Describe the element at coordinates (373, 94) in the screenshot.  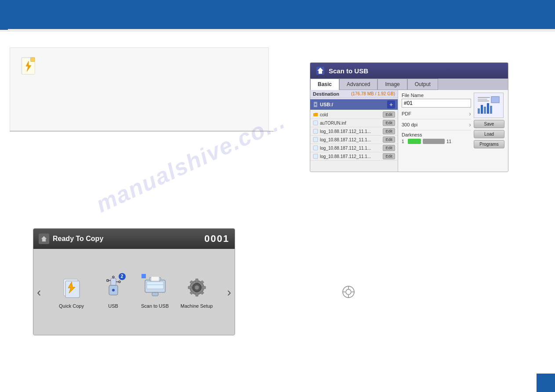
I see `dest-size: (176.78 MB / 1.92 GB)` at that location.